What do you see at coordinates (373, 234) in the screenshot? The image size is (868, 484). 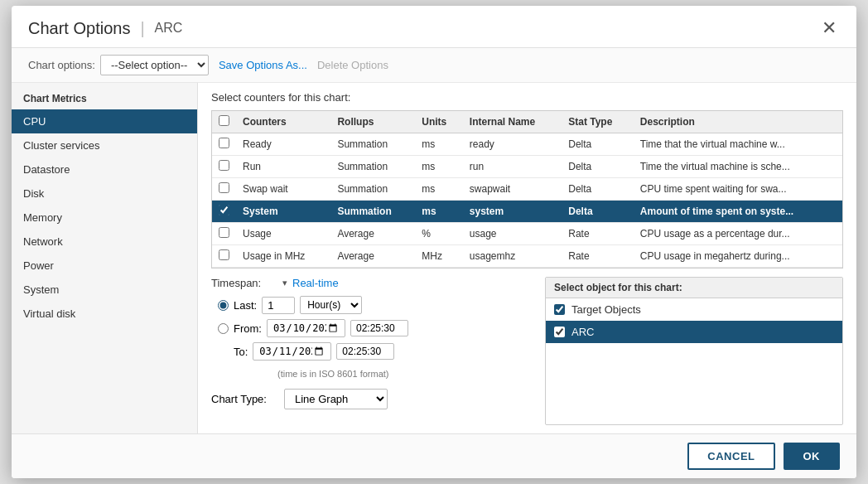 I see `counter-rollups: Average` at bounding box center [373, 234].